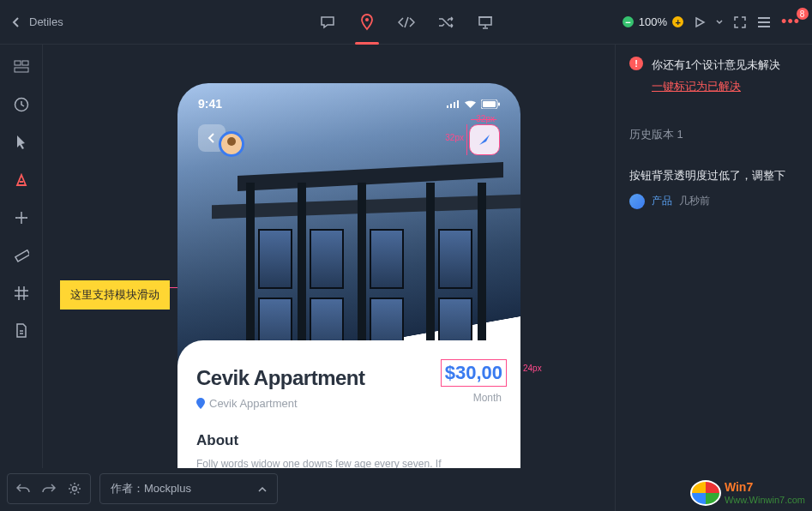 This screenshot has width=812, height=511. Describe the element at coordinates (349, 462) in the screenshot. I see `about-text: Folly words widow one downs few age ever…` at that location.